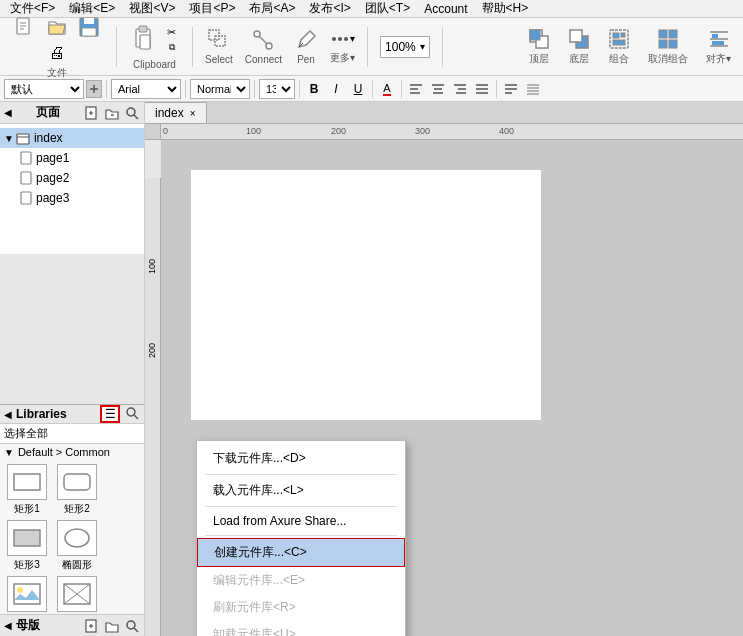  Describe the element at coordinates (301, 552) in the screenshot. I see `menu-create-library: 创建元件库...<C>` at that location.